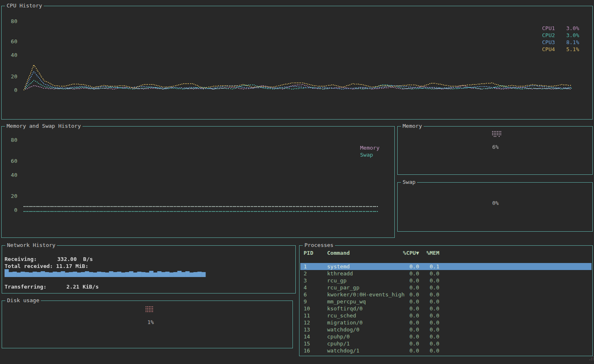 This screenshot has width=594, height=364. I want to click on process-pid: 6, so click(305, 294).